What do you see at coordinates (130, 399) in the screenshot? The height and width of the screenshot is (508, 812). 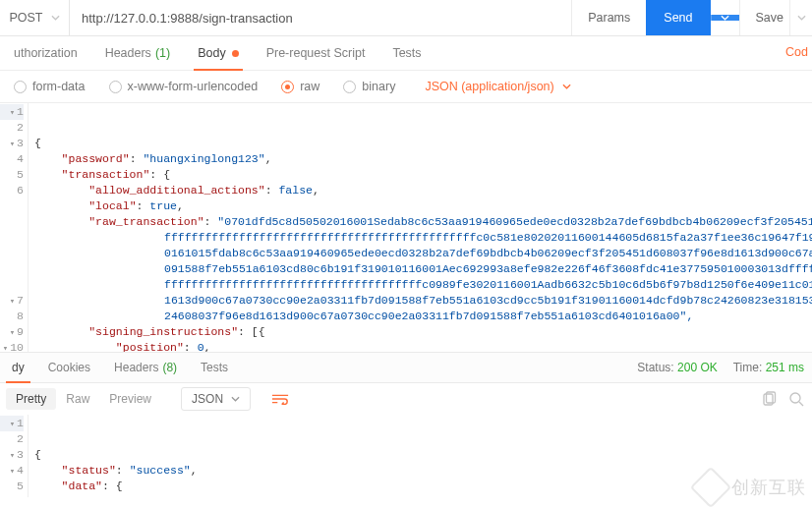 I see `view-preview: Preview` at bounding box center [130, 399].